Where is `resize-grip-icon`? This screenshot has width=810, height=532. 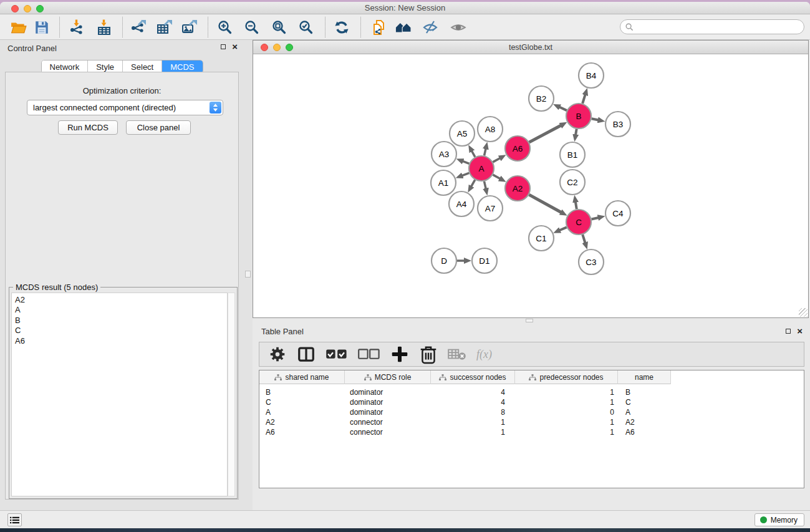
resize-grip-icon is located at coordinates (803, 312).